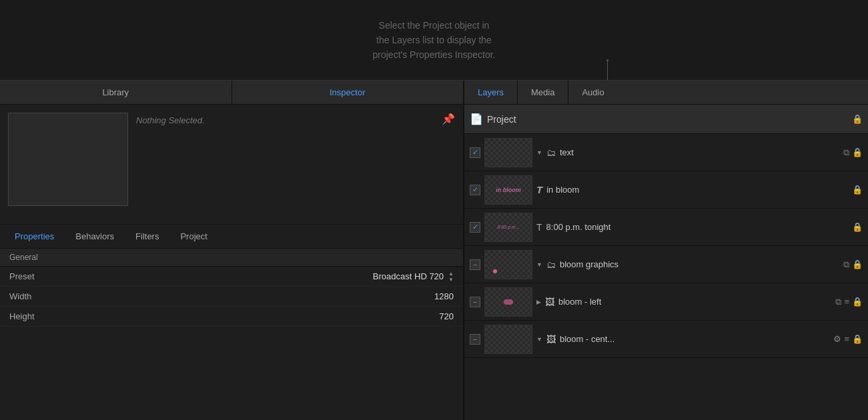 Image resolution: width=868 pixels, height=420 pixels. I want to click on height-value: 720, so click(446, 316).